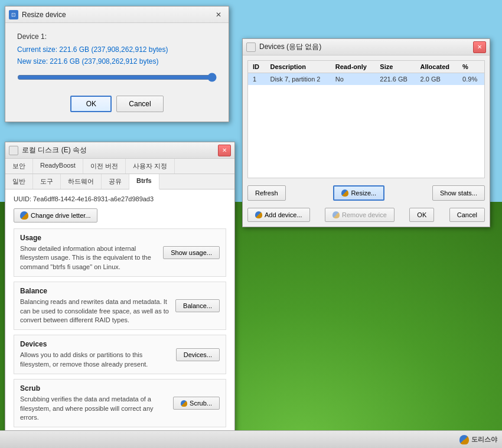 This screenshot has height=448, width=502. Describe the element at coordinates (105, 166) in the screenshot. I see `tab-previous-versions: 이전 버전` at that location.